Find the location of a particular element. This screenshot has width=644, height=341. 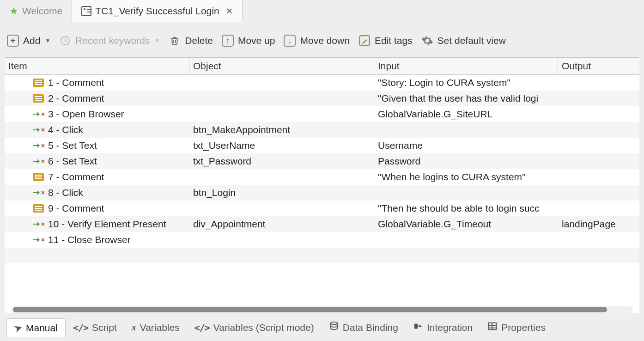

step-label: 8 - Click is located at coordinates (66, 193).